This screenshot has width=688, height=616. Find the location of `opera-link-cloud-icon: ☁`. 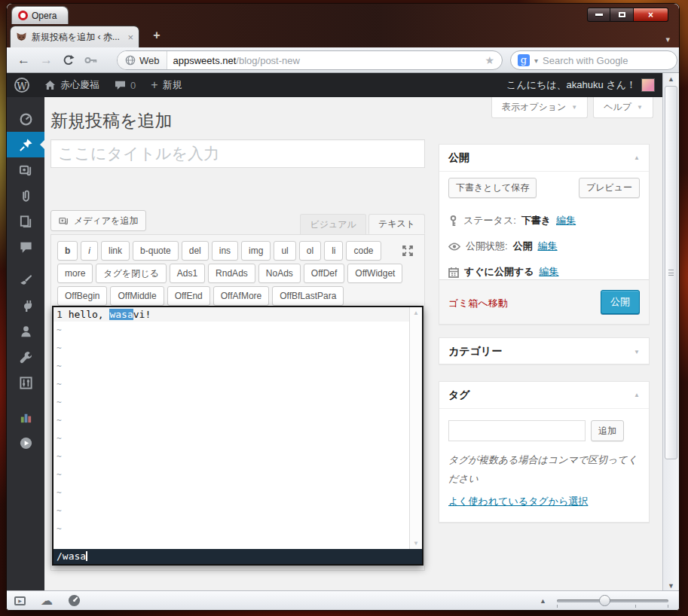

opera-link-cloud-icon: ☁ is located at coordinates (47, 601).